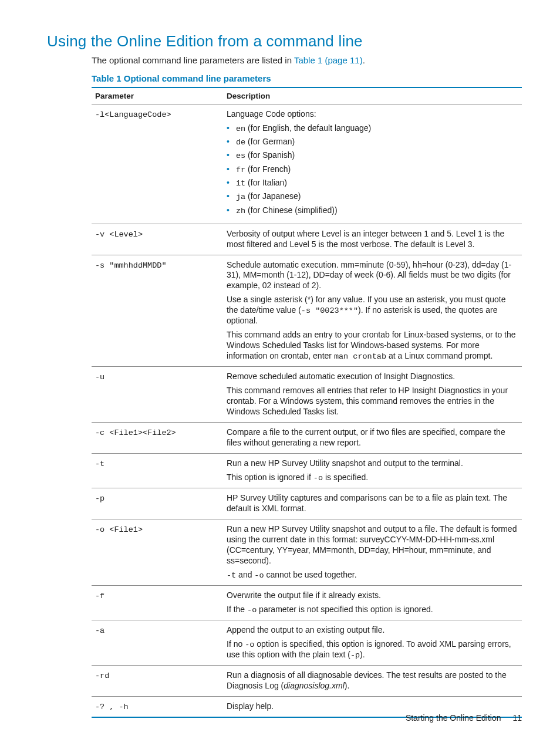  I want to click on desc-text: This command adds an entry to your cront…, so click(372, 346).